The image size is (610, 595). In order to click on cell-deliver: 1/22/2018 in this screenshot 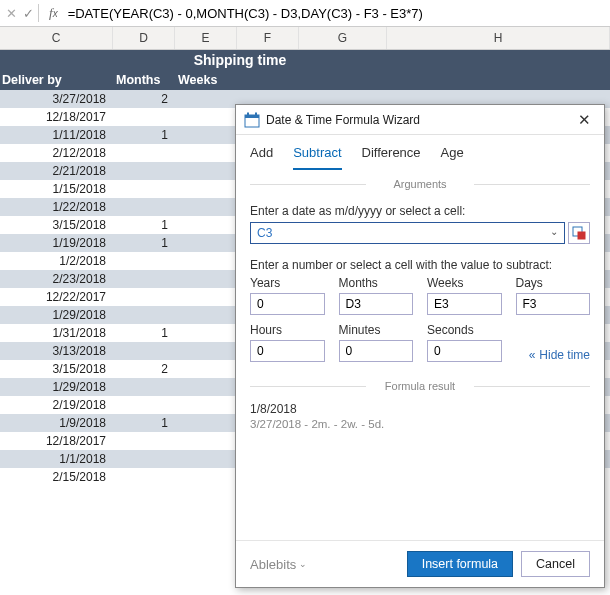, I will do `click(56, 207)`.